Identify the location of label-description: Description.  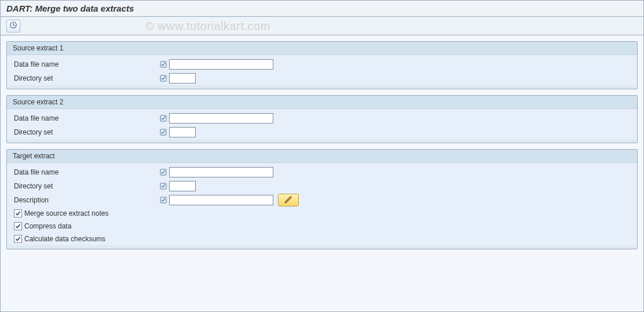
(86, 200).